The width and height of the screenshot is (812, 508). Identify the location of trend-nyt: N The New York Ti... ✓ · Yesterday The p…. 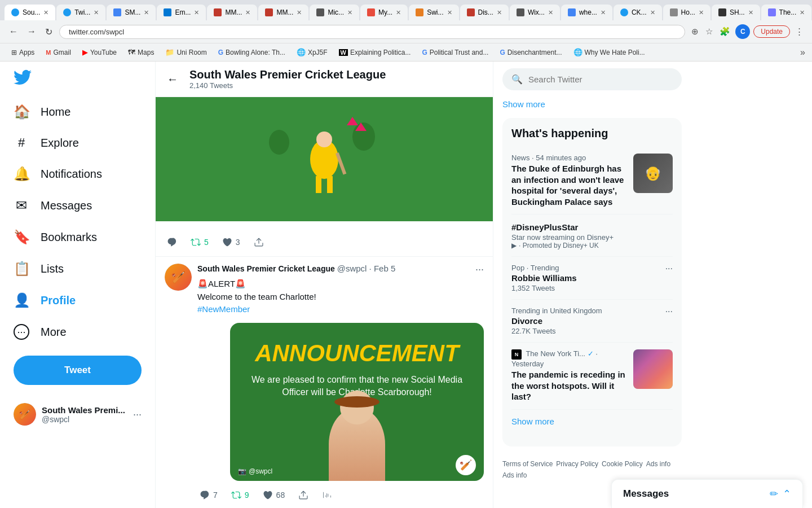
(592, 376).